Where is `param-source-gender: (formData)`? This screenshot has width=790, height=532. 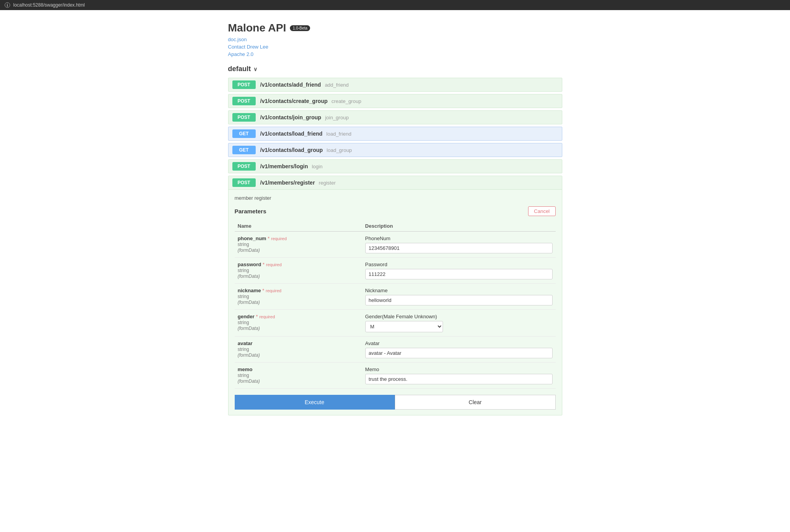
param-source-gender: (formData) is located at coordinates (249, 328).